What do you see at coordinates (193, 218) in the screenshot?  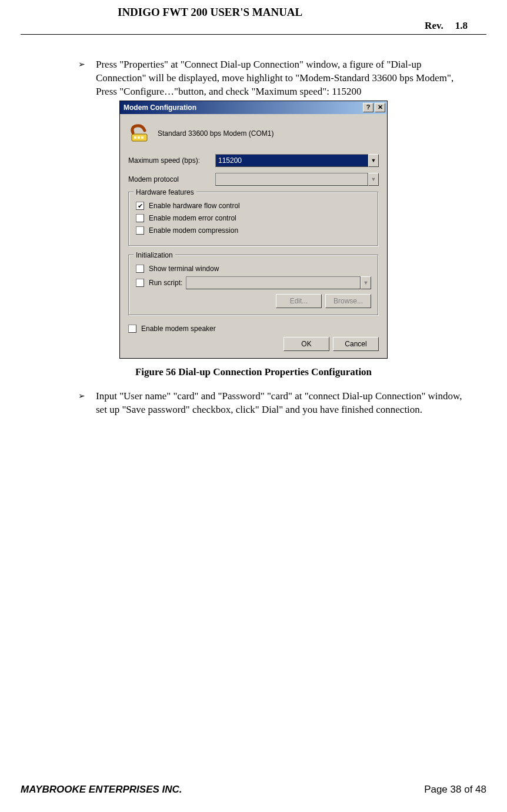 I see `label-err-control: Enable modem error control` at bounding box center [193, 218].